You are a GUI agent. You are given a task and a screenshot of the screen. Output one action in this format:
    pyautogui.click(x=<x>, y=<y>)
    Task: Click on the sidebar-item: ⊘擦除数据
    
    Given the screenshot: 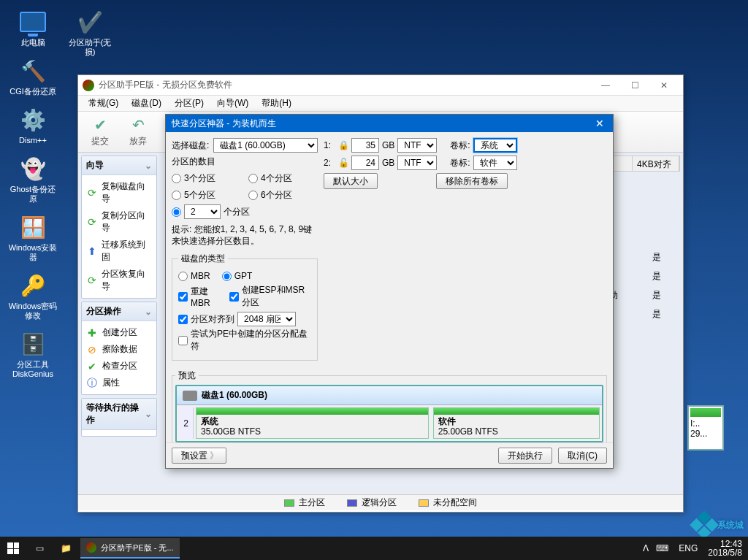 What is the action you would take?
    pyautogui.click(x=119, y=349)
    